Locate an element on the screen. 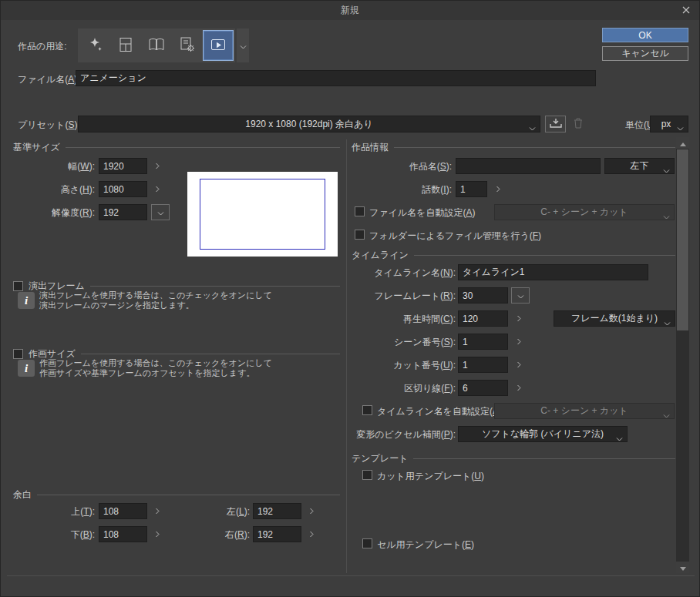 This screenshot has width=700, height=597. usage-button-comic is located at coordinates (126, 45).